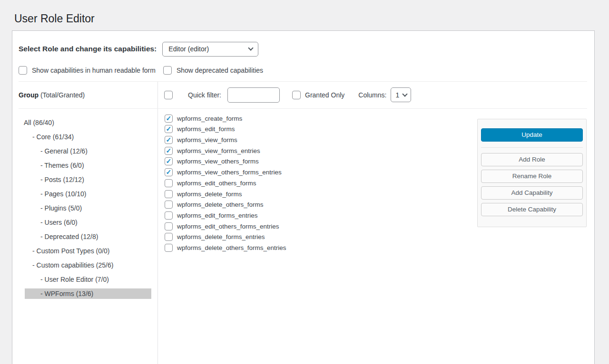 The image size is (609, 364). What do you see at coordinates (221, 237) in the screenshot?
I see `capability-label: wpforms_delete_forms_entries` at bounding box center [221, 237].